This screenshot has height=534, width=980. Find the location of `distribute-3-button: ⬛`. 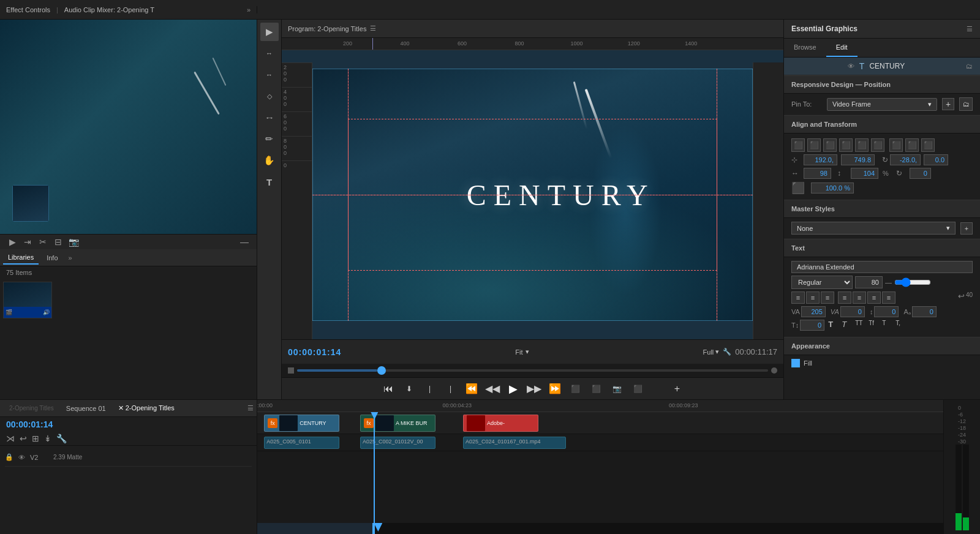

distribute-3-button: ⬛ is located at coordinates (928, 145).